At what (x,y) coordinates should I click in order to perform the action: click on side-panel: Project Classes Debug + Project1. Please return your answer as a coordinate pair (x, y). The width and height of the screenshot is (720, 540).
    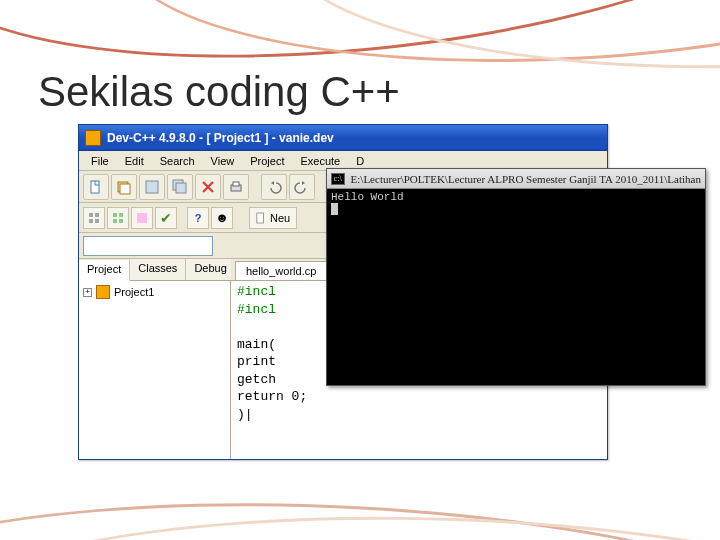
    Looking at the image, I should click on (155, 359).